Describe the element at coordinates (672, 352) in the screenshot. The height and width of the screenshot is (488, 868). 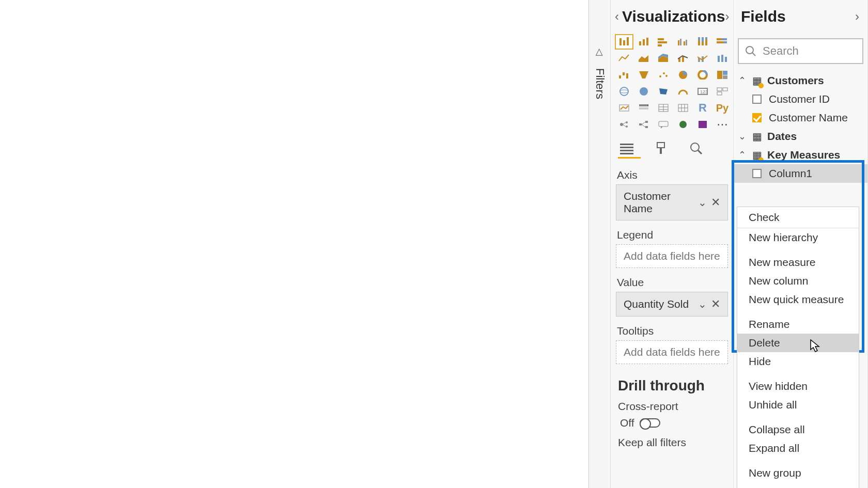
I see `tooltips-well: Add data fields here` at that location.